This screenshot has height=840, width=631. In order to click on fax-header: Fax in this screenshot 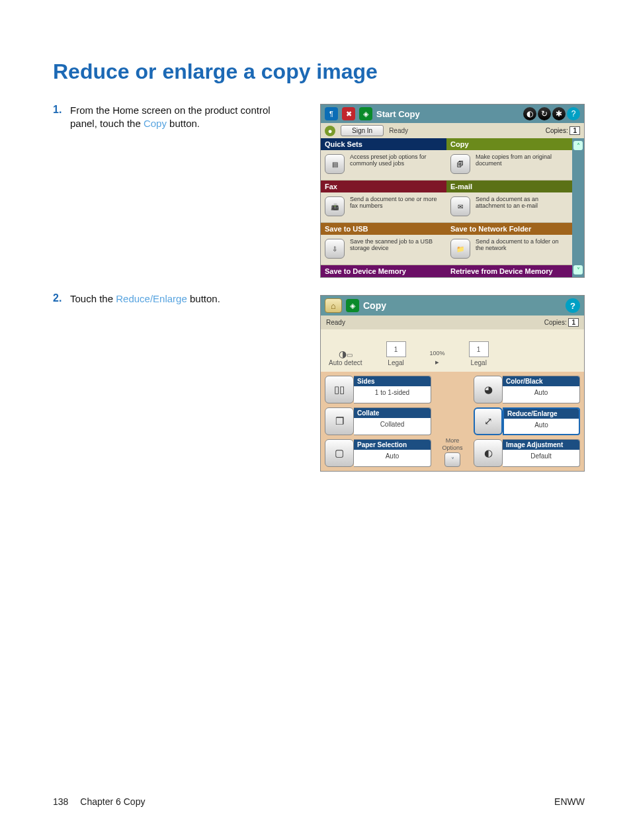, I will do `click(384, 187)`.